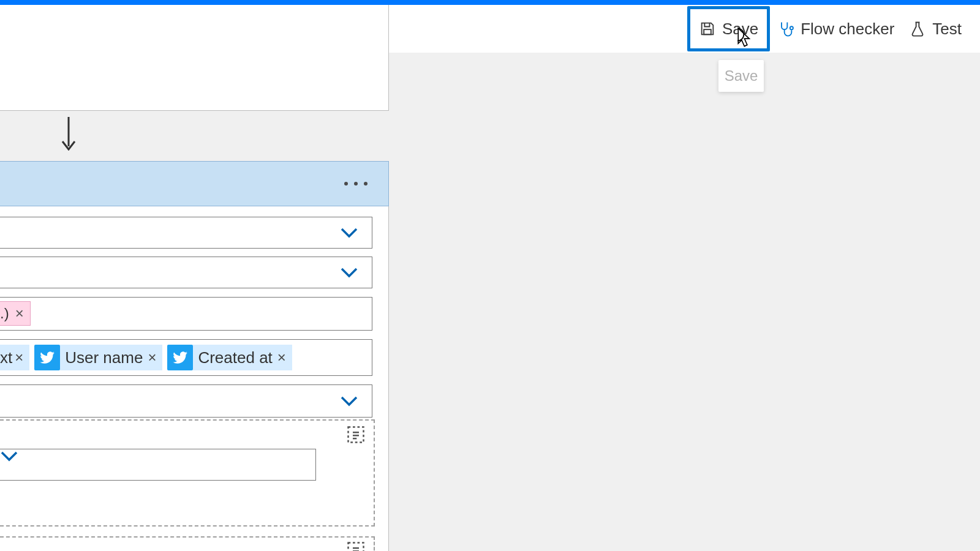 This screenshot has height=551, width=980. Describe the element at coordinates (158, 465) in the screenshot. I see `inner-dropdown-field` at that location.